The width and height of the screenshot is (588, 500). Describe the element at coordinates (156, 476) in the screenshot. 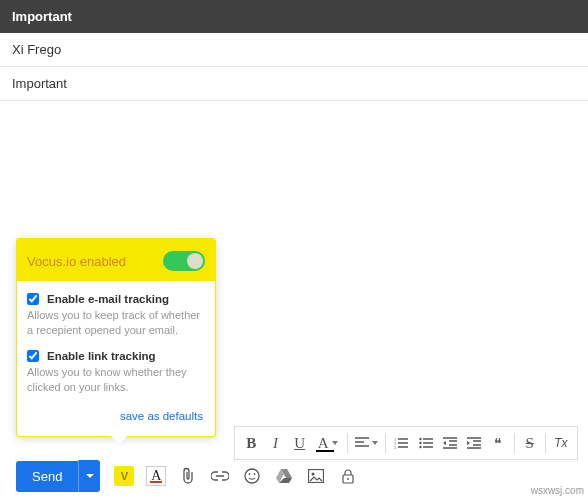

I see `formatting-options-button: A` at that location.